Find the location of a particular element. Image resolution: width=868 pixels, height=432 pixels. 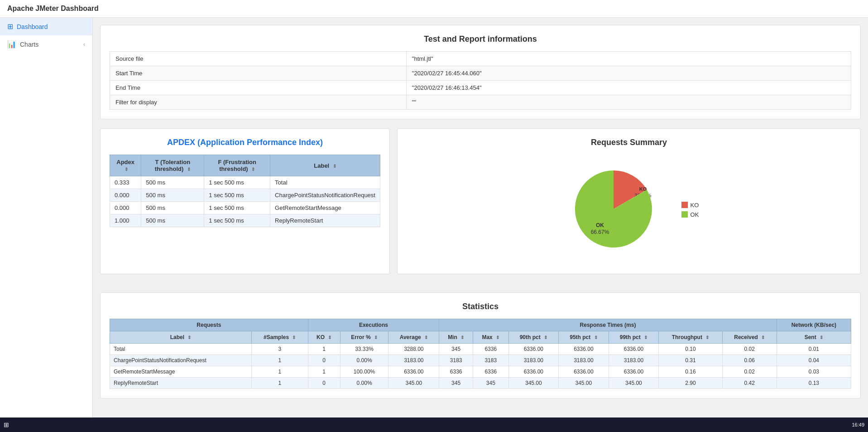

stats-ko: 1 is located at coordinates (324, 349).